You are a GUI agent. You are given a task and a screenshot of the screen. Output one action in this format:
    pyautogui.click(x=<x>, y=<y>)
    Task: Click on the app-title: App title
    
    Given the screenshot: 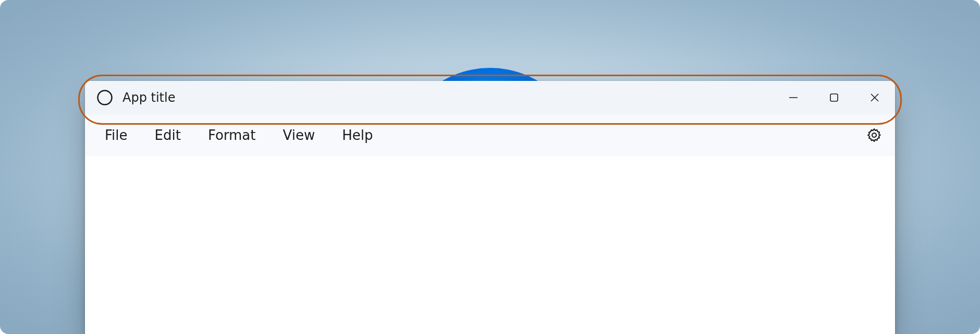 What is the action you would take?
    pyautogui.click(x=149, y=98)
    